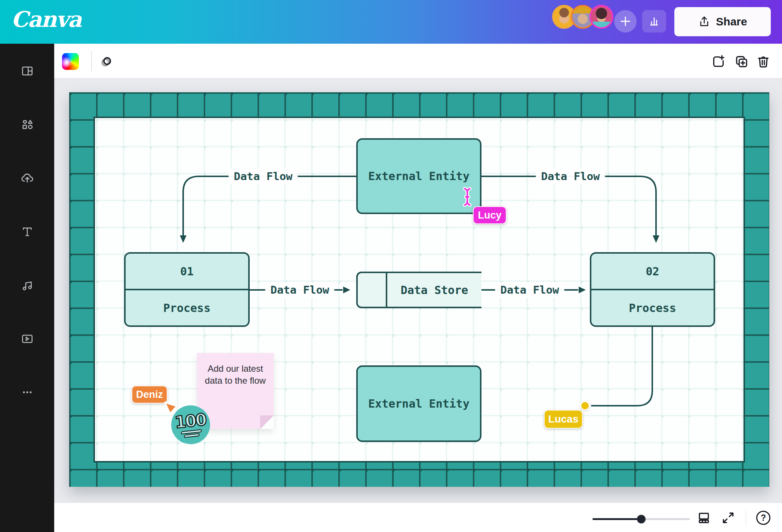 The image size is (782, 532). Describe the element at coordinates (27, 232) in the screenshot. I see `text-icon` at that location.